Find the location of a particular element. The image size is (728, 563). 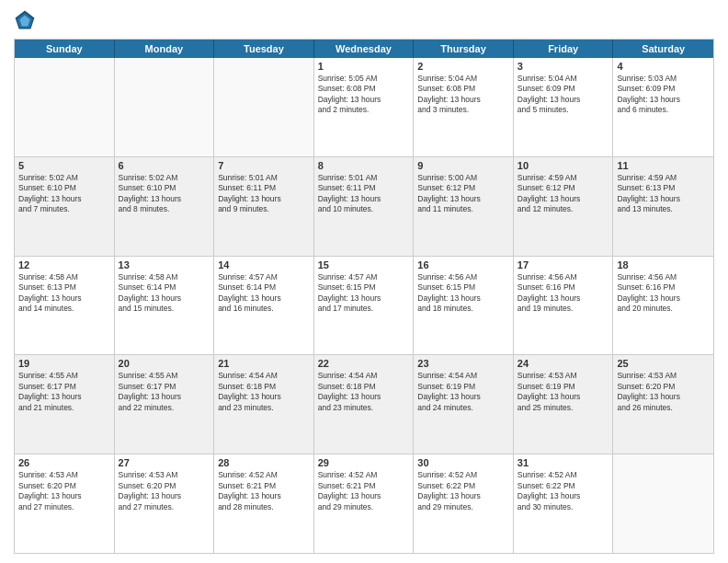

calendar-cell: 8Sunrise: 5:01 AM Sunset: 6:11 PM Daylig… is located at coordinates (364, 206).